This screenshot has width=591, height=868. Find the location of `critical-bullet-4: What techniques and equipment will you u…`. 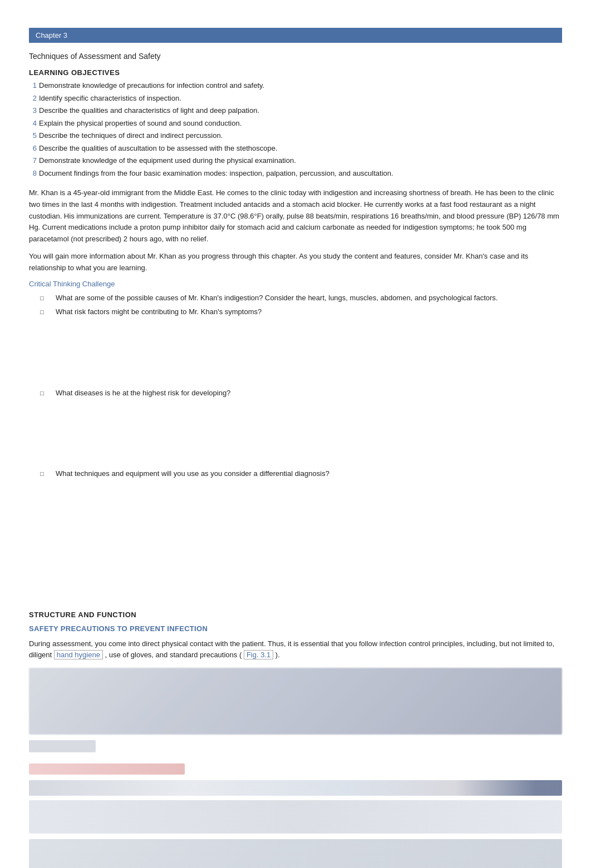

critical-bullet-4: What techniques and equipment will you u… is located at coordinates (193, 474).